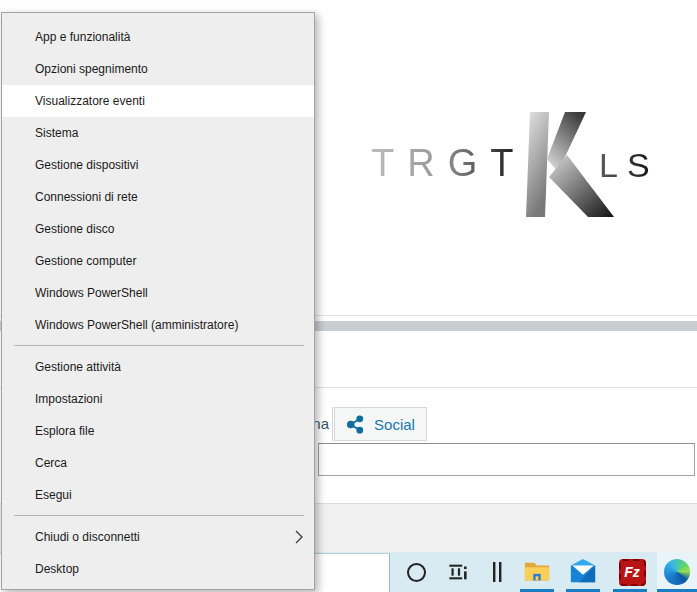 The height and width of the screenshot is (592, 697). What do you see at coordinates (537, 572) in the screenshot?
I see `file-explorer-button` at bounding box center [537, 572].